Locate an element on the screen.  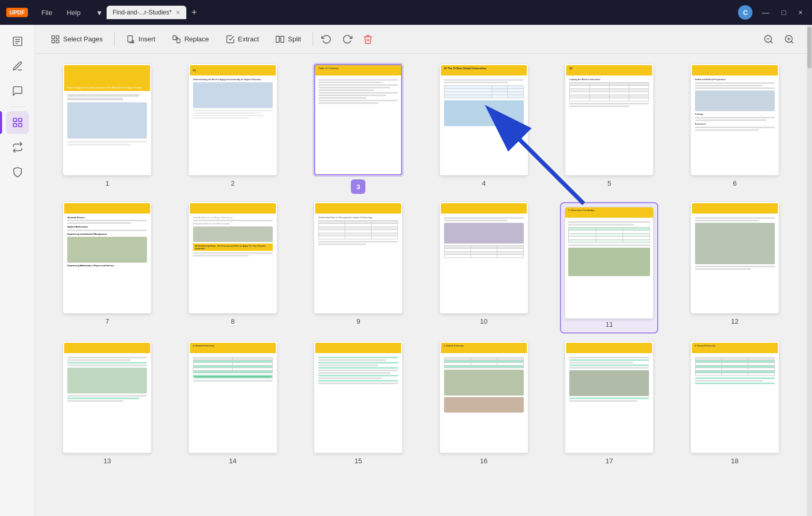
page-num-10: 10 is located at coordinates (484, 322).